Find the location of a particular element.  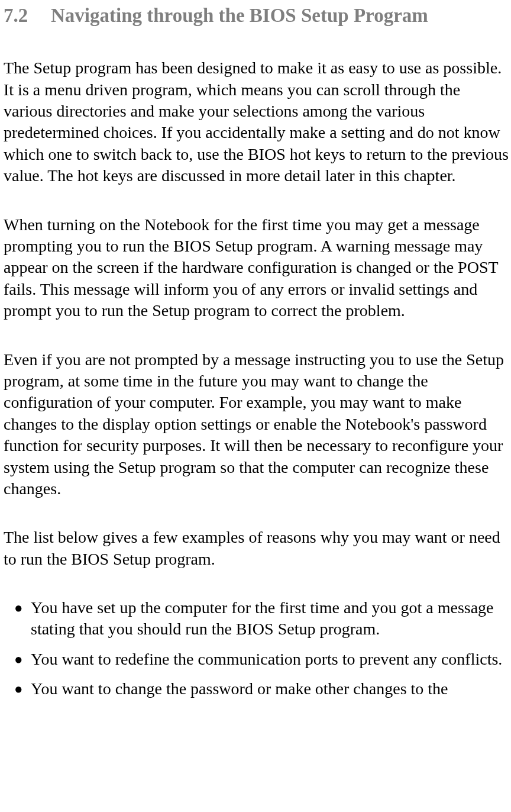

list-item: ● You want to redefine the communication… is located at coordinates (262, 659).